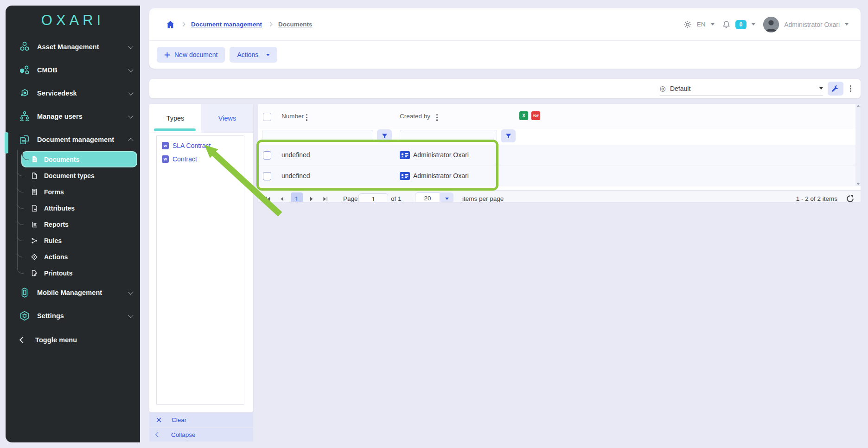 This screenshot has height=448, width=868. I want to click on sidebar-item-printouts: Printouts, so click(79, 273).